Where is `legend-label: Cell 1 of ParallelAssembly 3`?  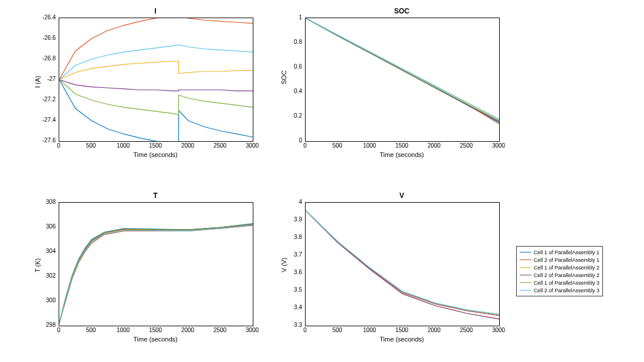 legend-label: Cell 1 of ParallelAssembly 3 is located at coordinates (567, 283).